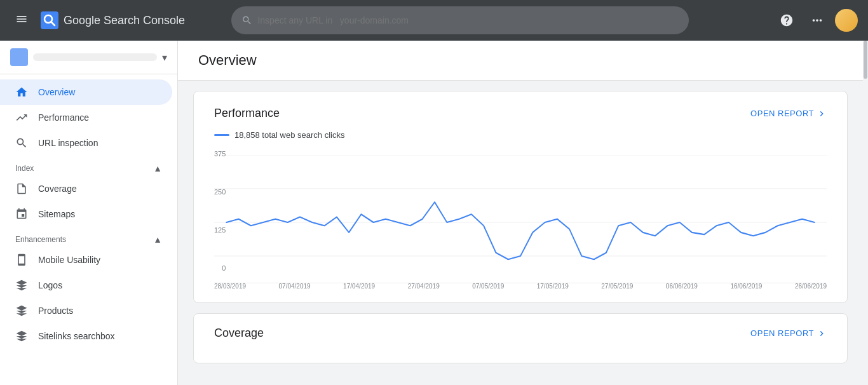  Describe the element at coordinates (86, 285) in the screenshot. I see `sidebar-item-logos: Logos` at that location.